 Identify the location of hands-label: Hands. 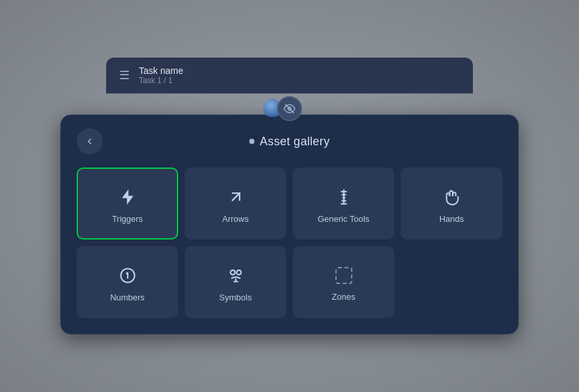
(452, 219).